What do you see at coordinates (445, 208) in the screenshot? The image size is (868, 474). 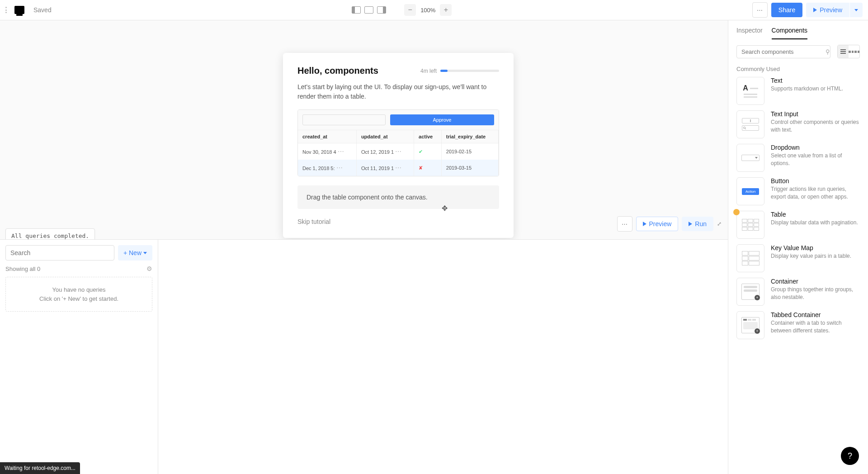 I see `move-cursor-icon: ✥` at bounding box center [445, 208].